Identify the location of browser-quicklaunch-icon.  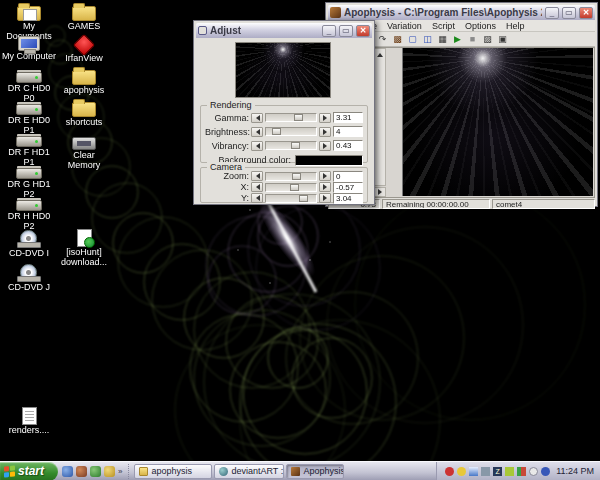
(68, 472).